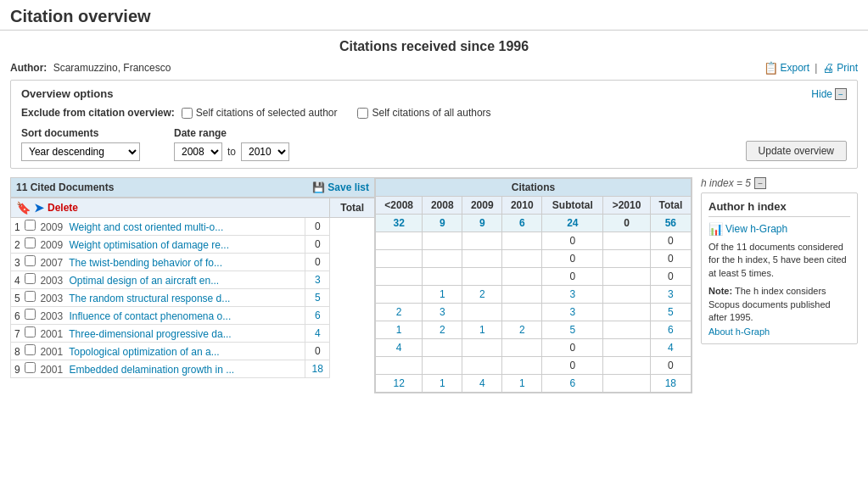 Image resolution: width=868 pixels, height=502 pixels. Describe the element at coordinates (146, 227) in the screenshot. I see `doc-title-link: Weight and cost oriented multi-o...` at that location.